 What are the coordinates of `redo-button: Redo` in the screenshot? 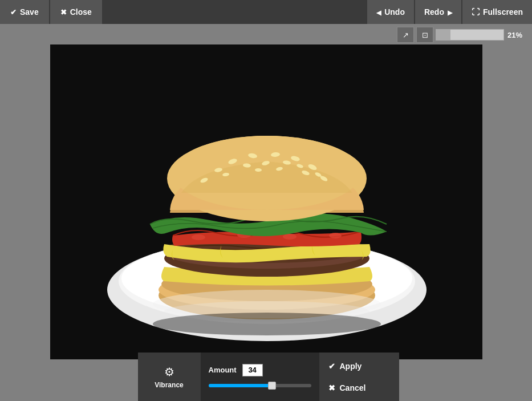 It's located at (438, 12).